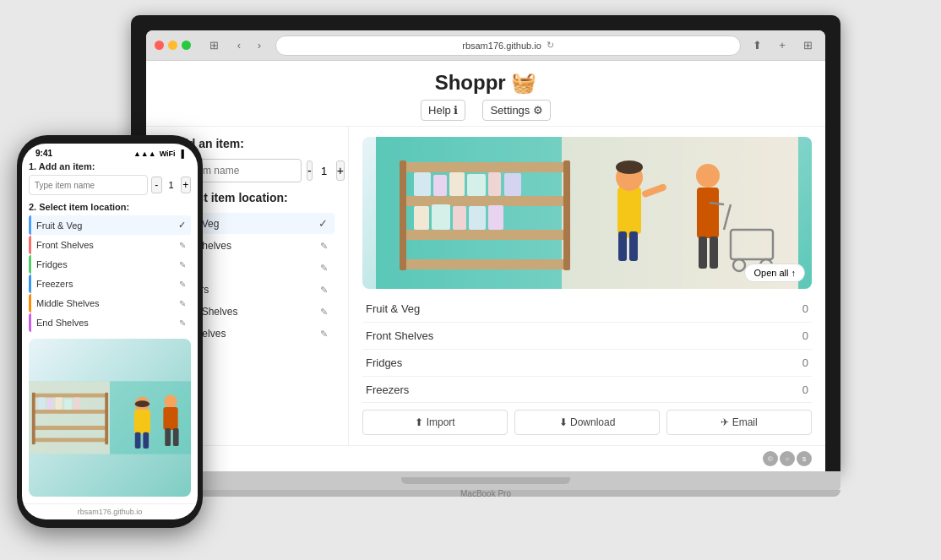 The image size is (941, 560). Describe the element at coordinates (110, 207) in the screenshot. I see `phone-location-title: 2. Select item location:` at that location.